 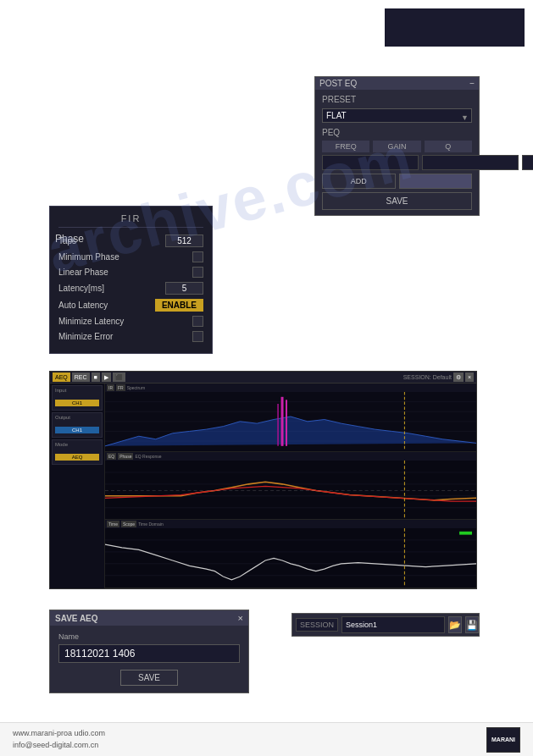 I want to click on aeq-sidebar-label-2: Output, so click(x=77, y=417).